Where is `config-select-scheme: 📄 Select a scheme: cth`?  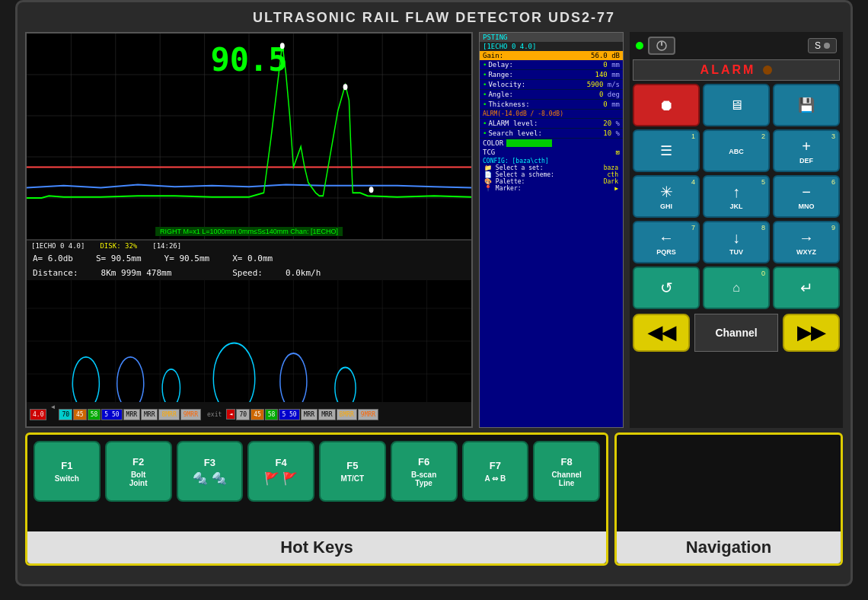
config-select-scheme: 📄 Select a scheme: cth is located at coordinates (551, 175).